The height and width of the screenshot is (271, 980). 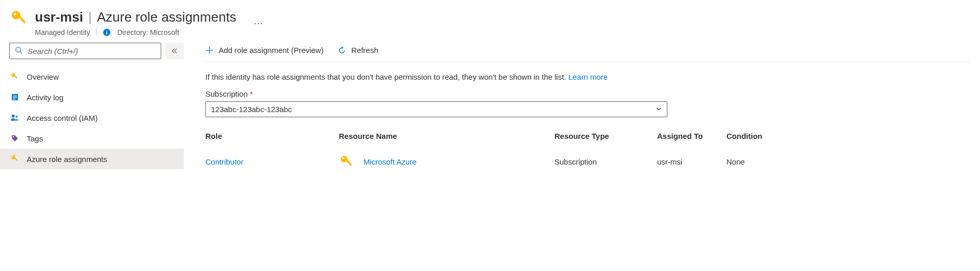 What do you see at coordinates (15, 97) in the screenshot?
I see `activity-log-icon` at bounding box center [15, 97].